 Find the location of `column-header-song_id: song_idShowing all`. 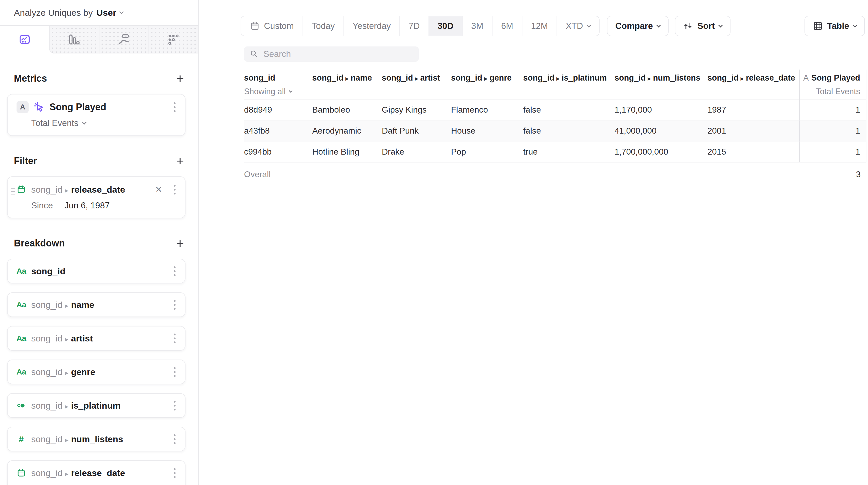

column-header-song_id: song_idShowing all is located at coordinates (278, 84).